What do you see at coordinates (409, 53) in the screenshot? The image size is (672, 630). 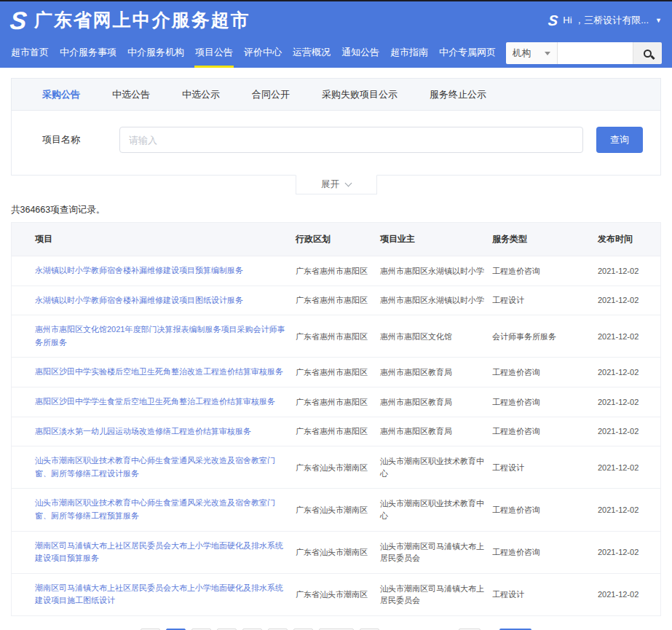 I see `nav-item: 超市指南` at bounding box center [409, 53].